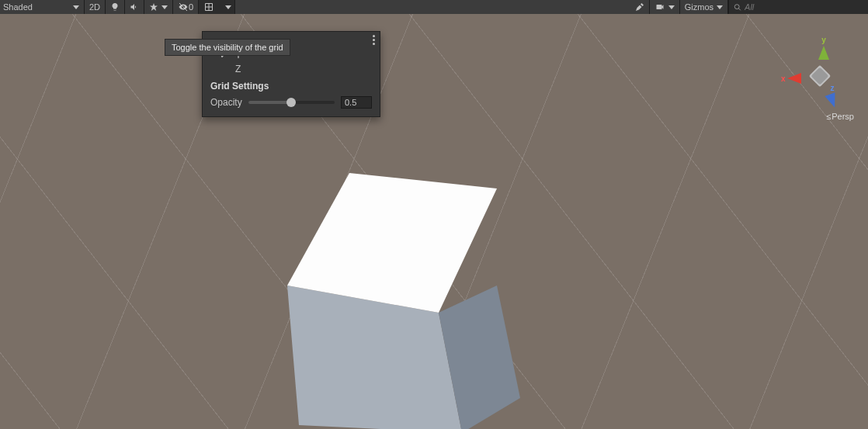 The height and width of the screenshot is (429, 868). Describe the element at coordinates (434, 7) in the screenshot. I see `scene-toolbar: Shaded 2D 0` at that location.